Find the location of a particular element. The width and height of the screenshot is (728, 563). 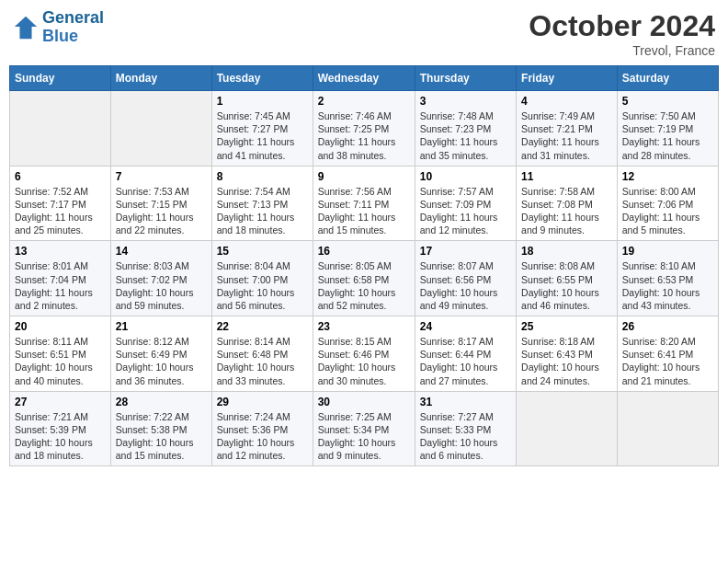

calendar-cell: 11Sunrise: 7:58 AM Sunset: 7:08 PM Dayli… is located at coordinates (567, 203).